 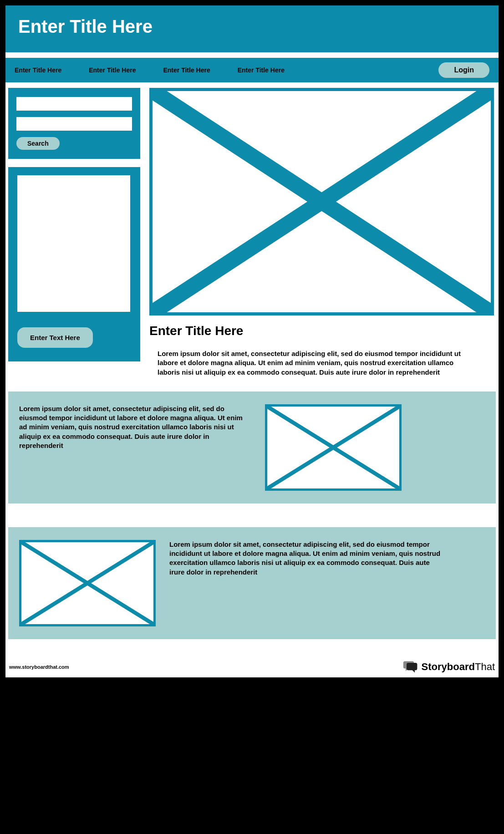 What do you see at coordinates (252, 26) in the screenshot?
I see `page-title: Enter Title Here` at bounding box center [252, 26].